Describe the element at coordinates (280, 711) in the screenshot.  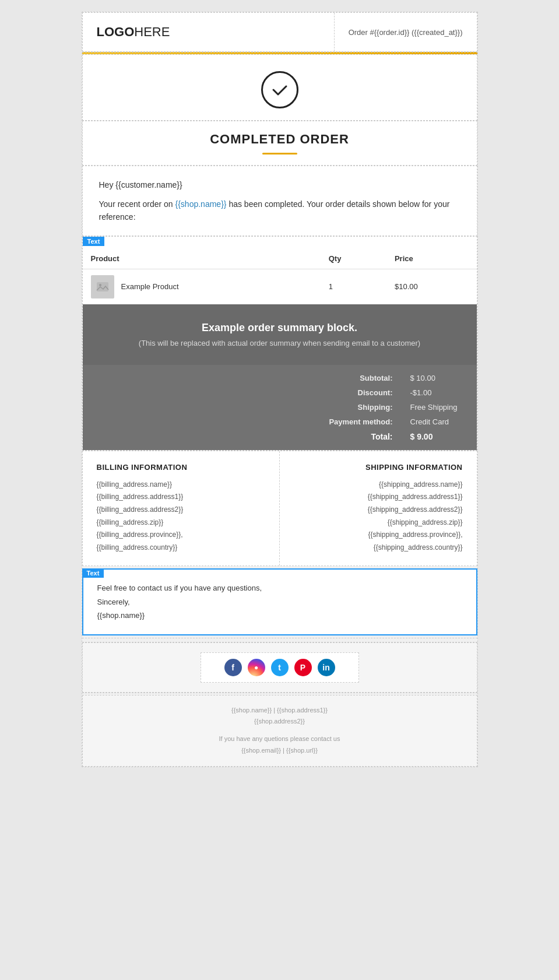
I see `footer-line1: {{shop.name}} | {{shop.address1}}` at that location.